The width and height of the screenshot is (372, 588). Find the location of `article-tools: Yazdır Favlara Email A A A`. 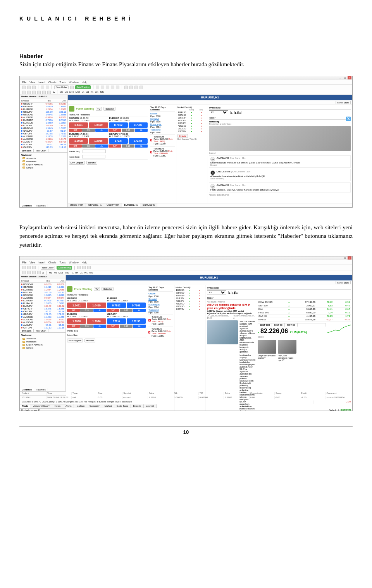

article-tools: Yazdır Favlara Email A A A is located at coordinates (244, 317).